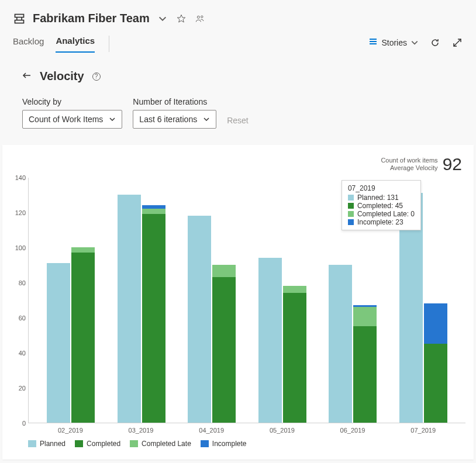  What do you see at coordinates (381, 206) in the screenshot?
I see `tooltip-row: Completed: 45` at bounding box center [381, 206].